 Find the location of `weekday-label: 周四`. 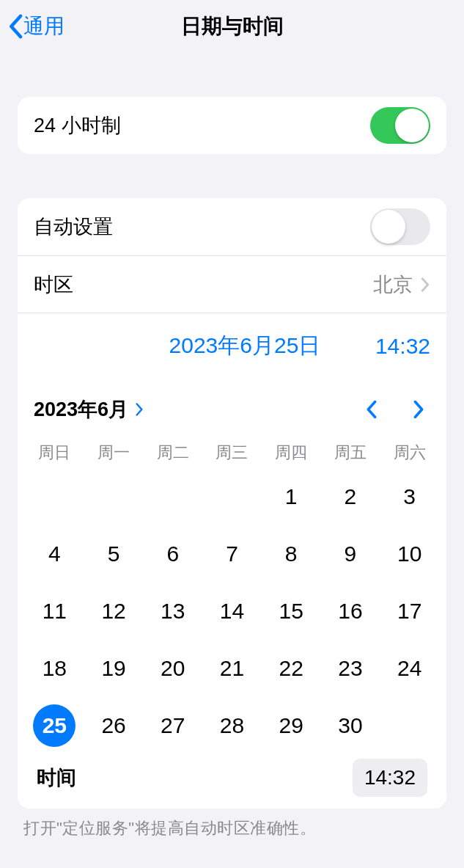

weekday-label: 周四 is located at coordinates (292, 453).